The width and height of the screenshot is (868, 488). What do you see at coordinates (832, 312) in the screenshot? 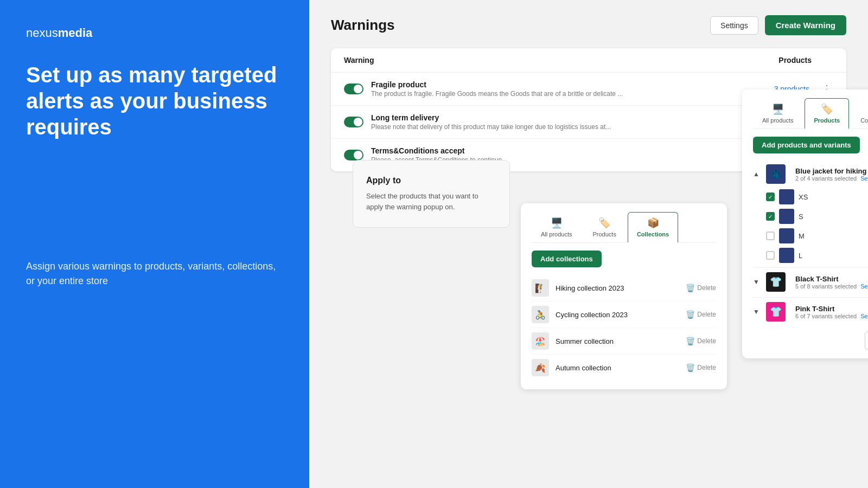
I see `product-name-group-pink: Pink T-Shirt 6 of 7 variants selected Se…` at bounding box center [832, 312].